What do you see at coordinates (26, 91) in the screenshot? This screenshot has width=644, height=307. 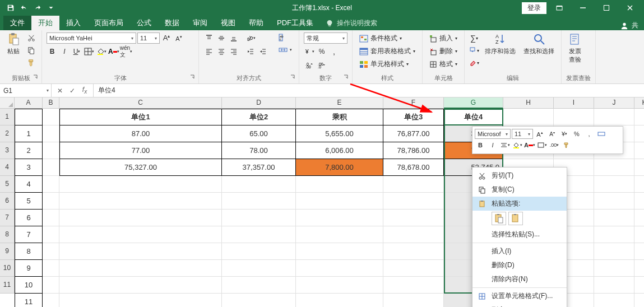 I see `name-box: G1▾` at bounding box center [26, 91].